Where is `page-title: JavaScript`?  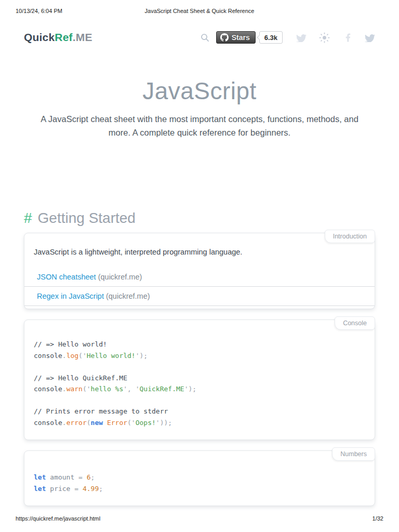 page-title: JavaScript is located at coordinates (200, 91).